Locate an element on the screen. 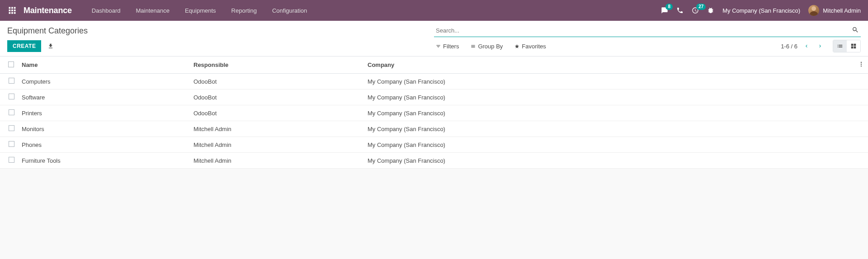 This screenshot has width=868, height=259. messages-button: 8 is located at coordinates (665, 10).